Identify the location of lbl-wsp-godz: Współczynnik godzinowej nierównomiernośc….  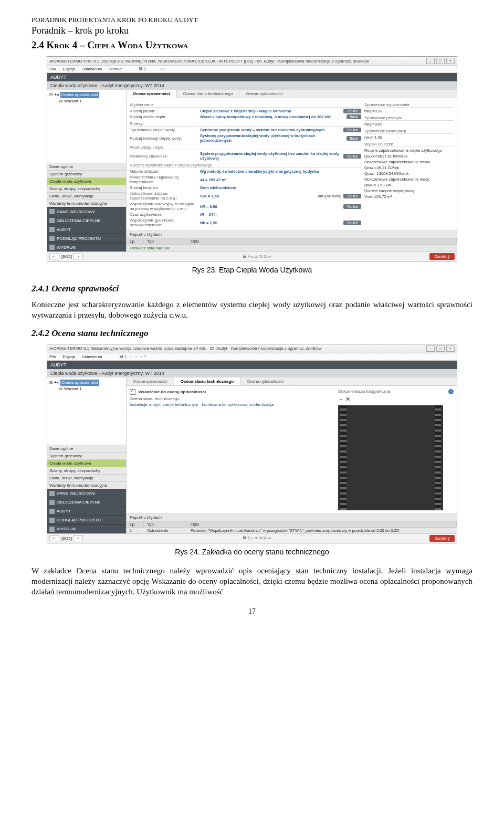
(164, 223).